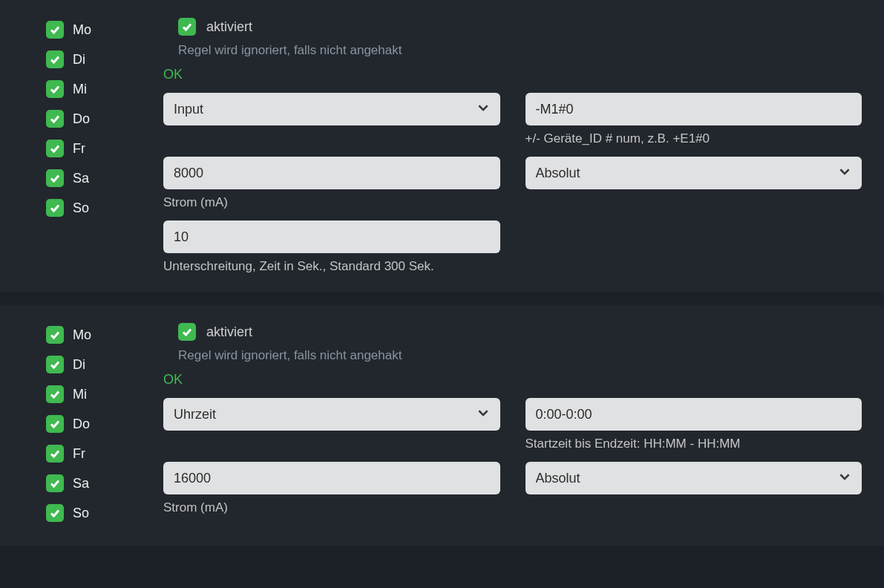 The width and height of the screenshot is (884, 588). I want to click on param-col: Startzeit bis Endzeit: HH:MM - HH:MM, so click(694, 425).